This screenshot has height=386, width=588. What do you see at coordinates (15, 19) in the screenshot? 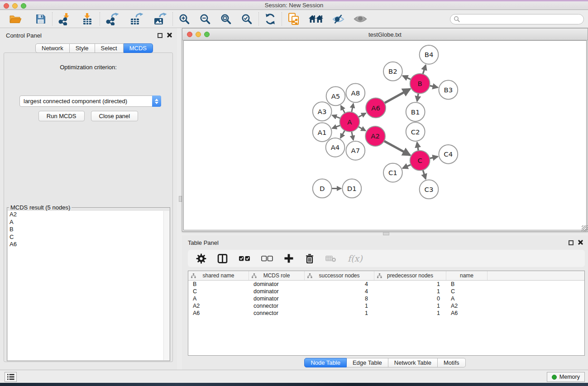
I see `open-file-button` at bounding box center [15, 19].